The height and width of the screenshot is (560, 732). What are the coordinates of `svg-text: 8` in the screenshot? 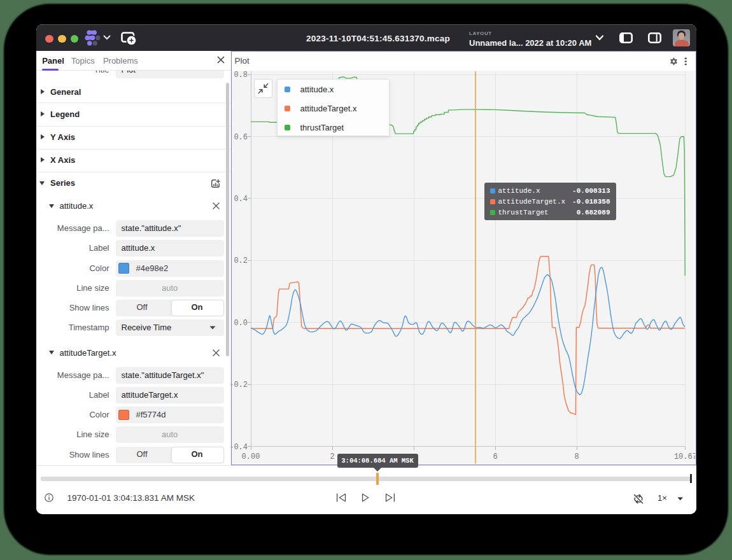 It's located at (577, 457).